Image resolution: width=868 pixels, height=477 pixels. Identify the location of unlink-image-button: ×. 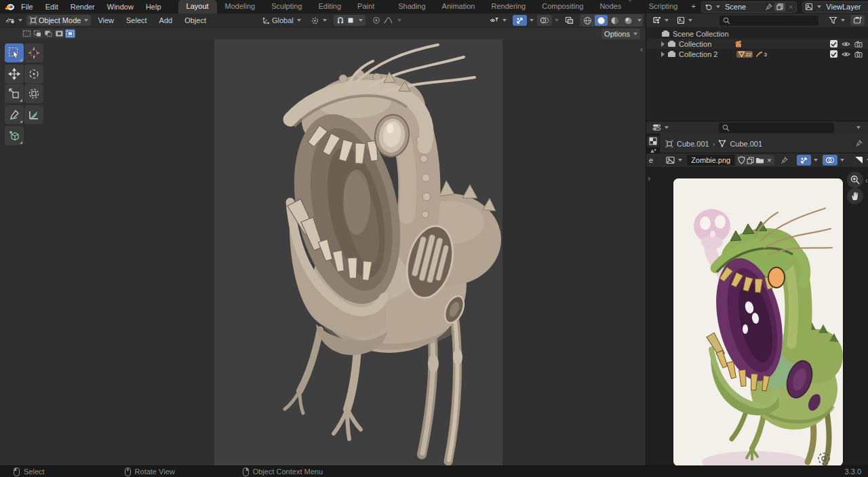
(769, 160).